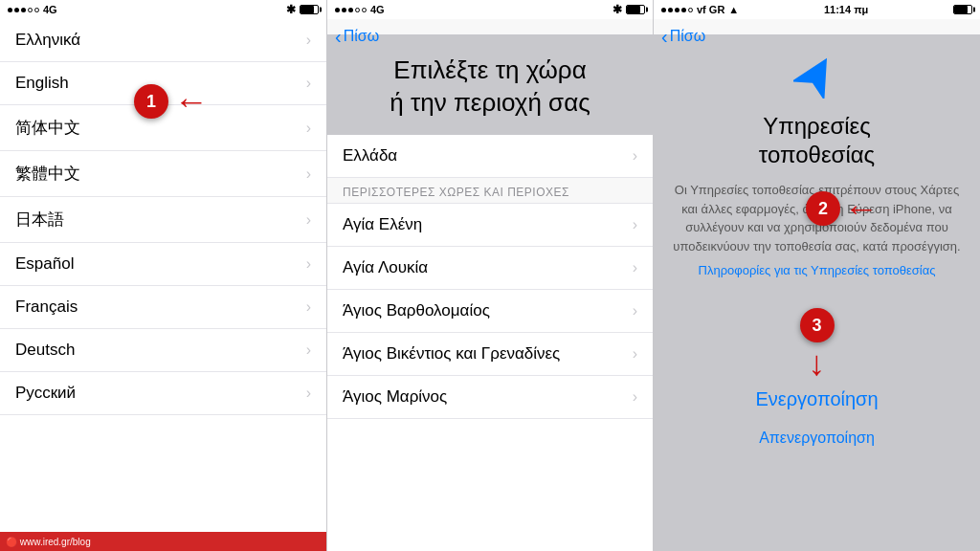  I want to click on arrow-down-icon: ↓, so click(817, 364).